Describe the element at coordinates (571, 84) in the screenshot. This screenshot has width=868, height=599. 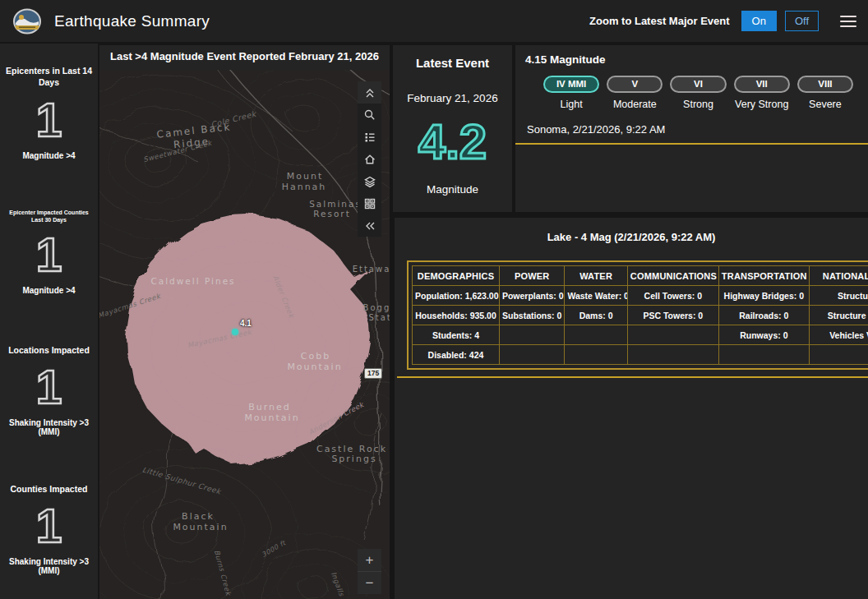
I see `mmi-pill-iv-mmi: IV MMI` at that location.